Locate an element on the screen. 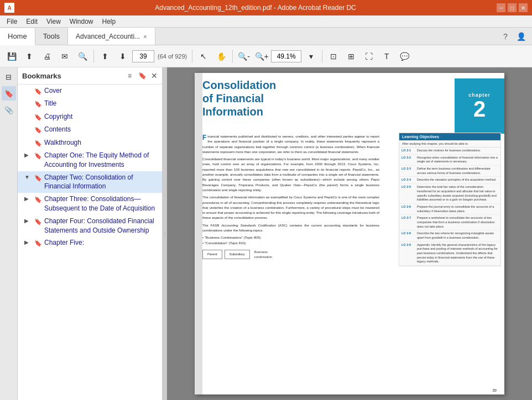 The height and width of the screenshot is (400, 532). typewriter-button: T is located at coordinates (387, 56).